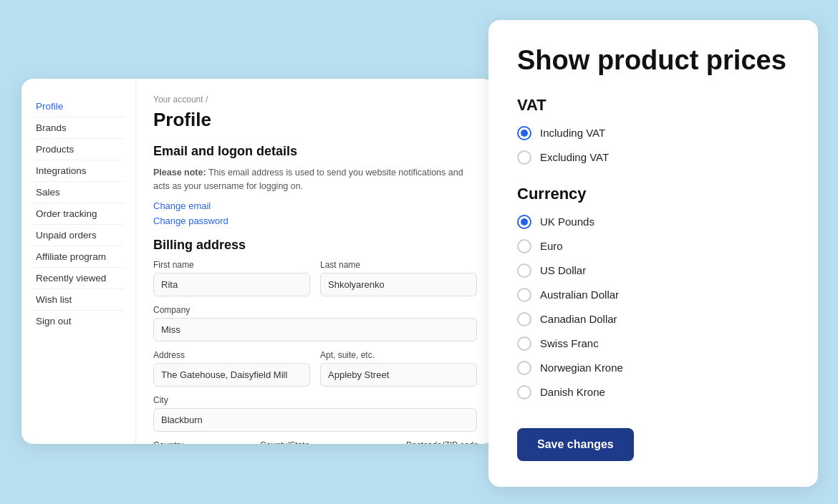 Image resolution: width=838 pixels, height=504 pixels. Describe the element at coordinates (232, 285) in the screenshot. I see `first-name-input` at that location.